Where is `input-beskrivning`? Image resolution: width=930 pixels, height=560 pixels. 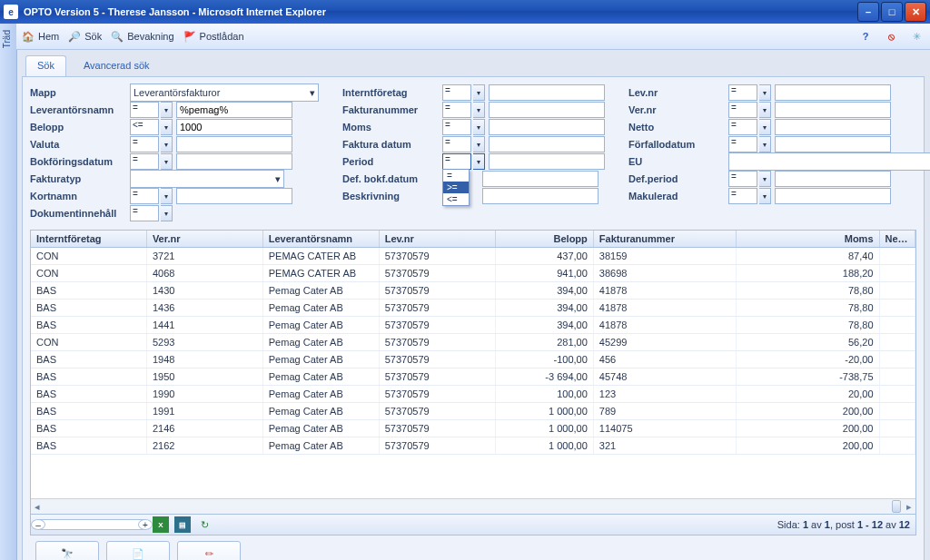 input-beskrivning is located at coordinates (540, 196).